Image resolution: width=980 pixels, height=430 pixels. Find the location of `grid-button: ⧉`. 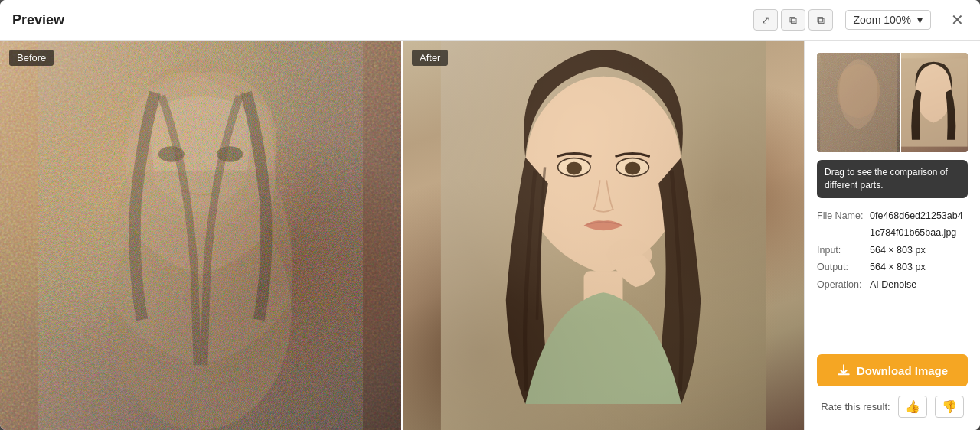

grid-button: ⧉ is located at coordinates (821, 20).